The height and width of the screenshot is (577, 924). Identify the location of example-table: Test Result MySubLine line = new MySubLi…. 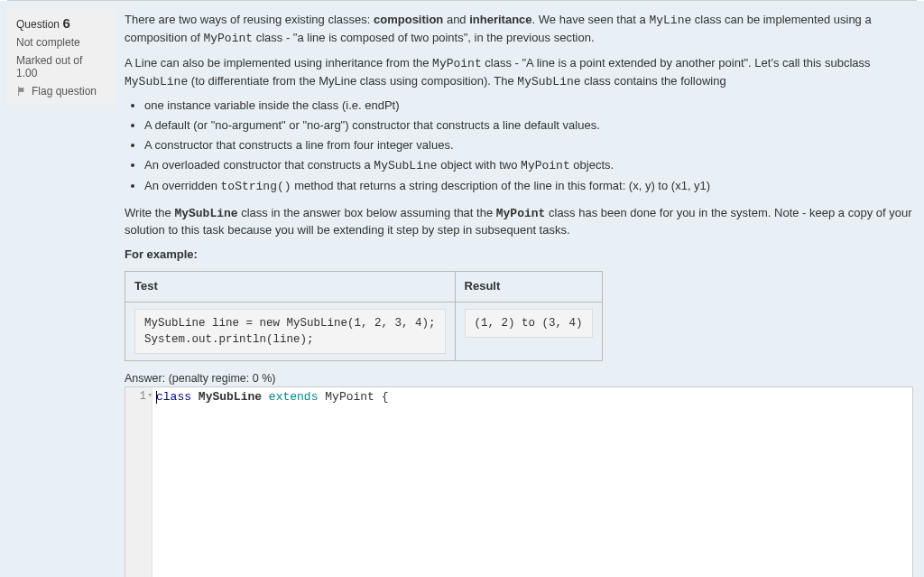
(364, 316).